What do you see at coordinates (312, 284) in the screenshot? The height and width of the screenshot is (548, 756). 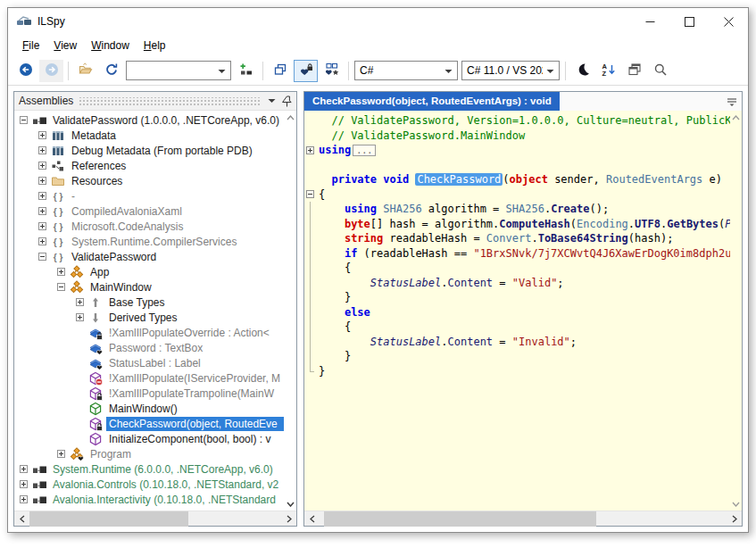 I see `fold-margin` at bounding box center [312, 284].